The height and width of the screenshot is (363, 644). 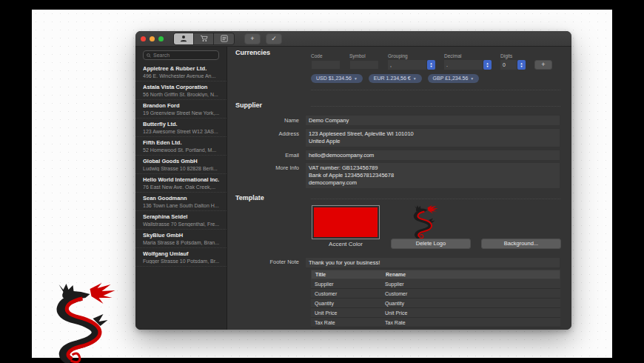 What do you see at coordinates (394, 176) in the screenshot?
I see `supplier-moreinfo-row: More Info VAT number: GB123456789 Bank o…` at bounding box center [394, 176].